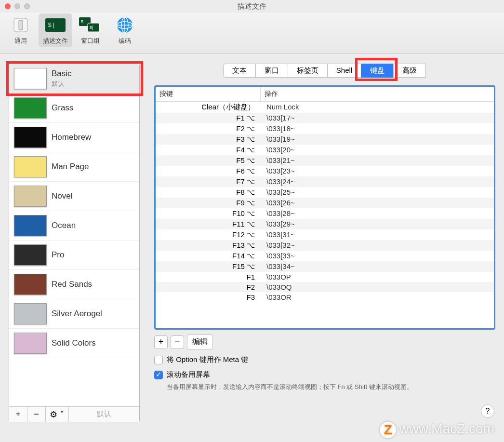 This screenshot has height=442, width=504. I want to click on table-row: F8 ⌥\033[25~, so click(325, 192).